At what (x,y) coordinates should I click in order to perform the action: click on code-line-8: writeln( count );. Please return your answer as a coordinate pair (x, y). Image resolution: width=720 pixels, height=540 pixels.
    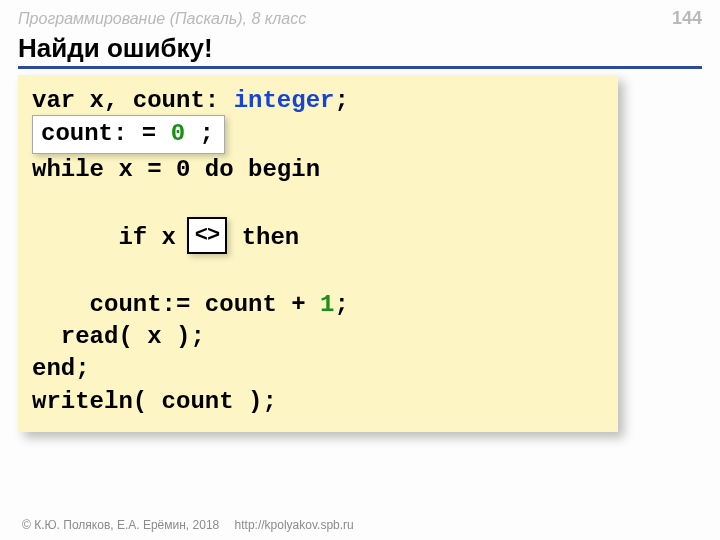
    Looking at the image, I should click on (318, 402).